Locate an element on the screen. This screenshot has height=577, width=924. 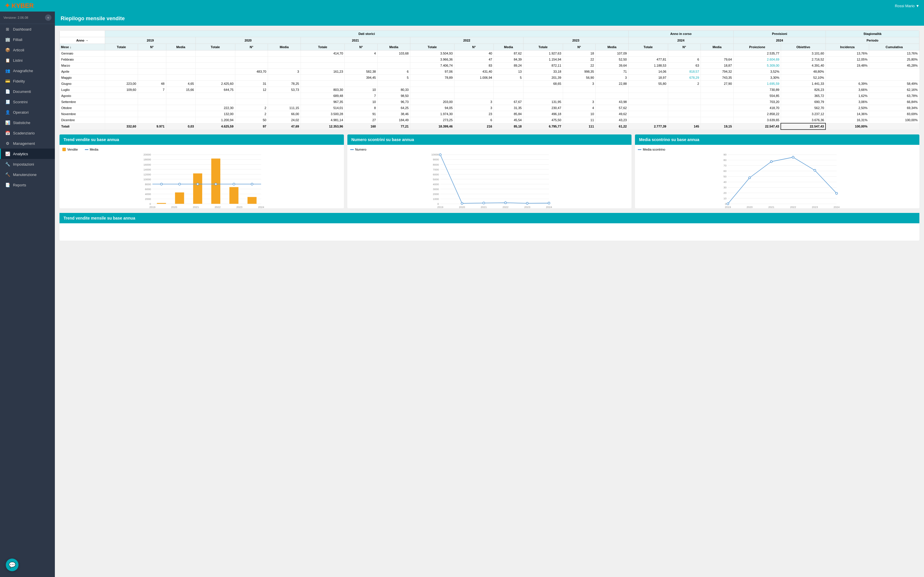
table-cell: 66,84% is located at coordinates (894, 102).